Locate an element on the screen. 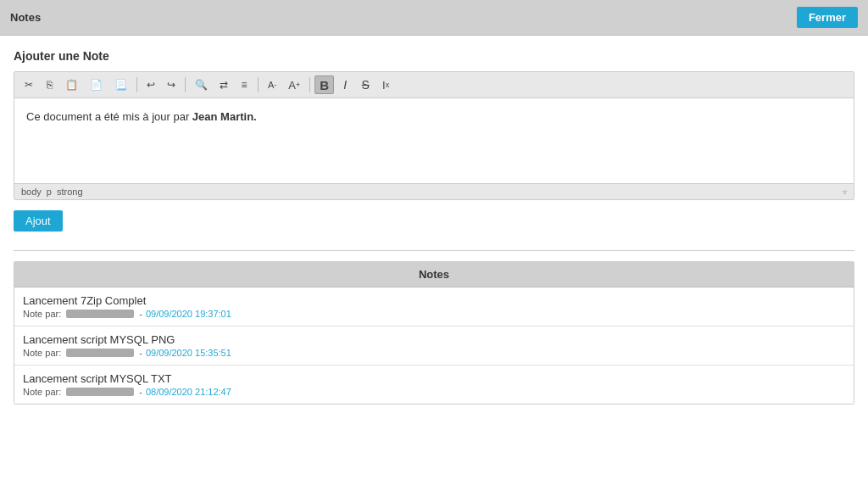 This screenshot has width=868, height=480. note-meta-0: Note par: - 09/09/2020 19:37:01 is located at coordinates (434, 314).